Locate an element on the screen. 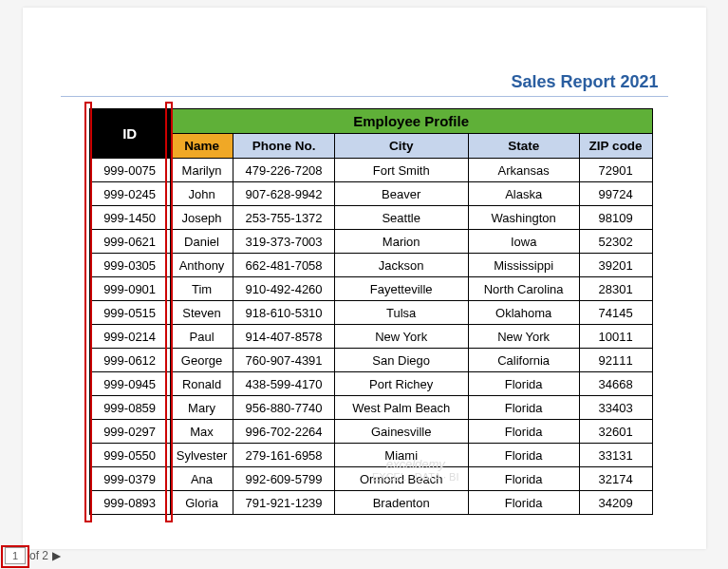  col-city: City is located at coordinates (401, 146).